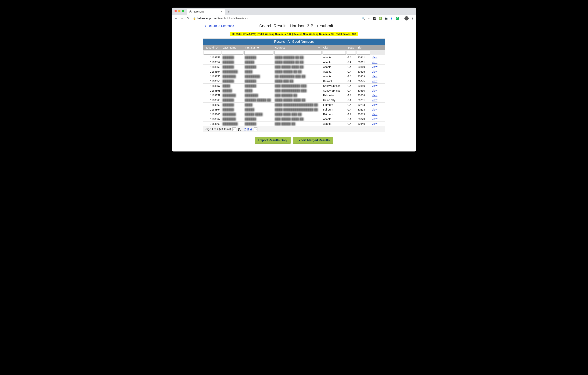 Image resolution: width=588 pixels, height=375 pixels. Describe the element at coordinates (298, 47) in the screenshot. I see `col-address: Address△` at that location.